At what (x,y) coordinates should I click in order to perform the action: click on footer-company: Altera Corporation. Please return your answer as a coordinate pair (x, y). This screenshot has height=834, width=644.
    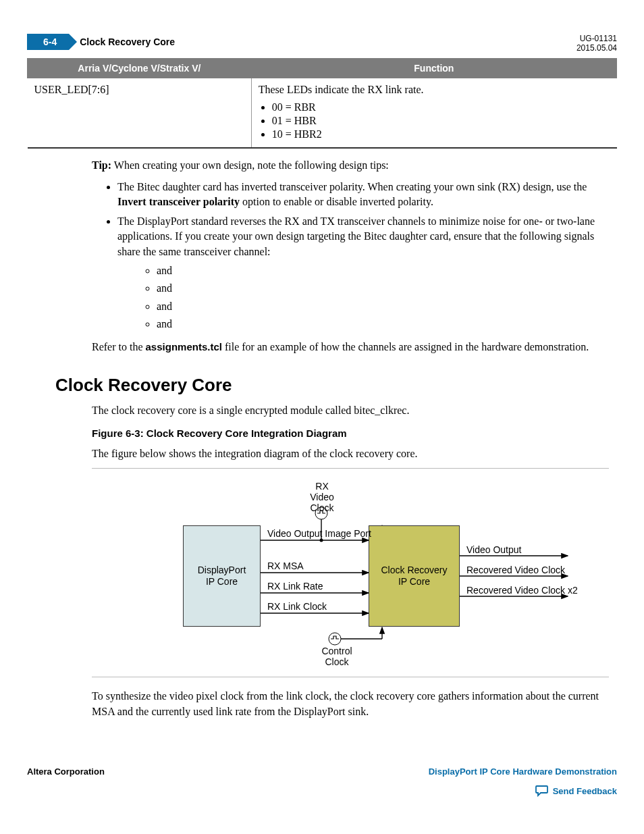
    Looking at the image, I should click on (66, 771).